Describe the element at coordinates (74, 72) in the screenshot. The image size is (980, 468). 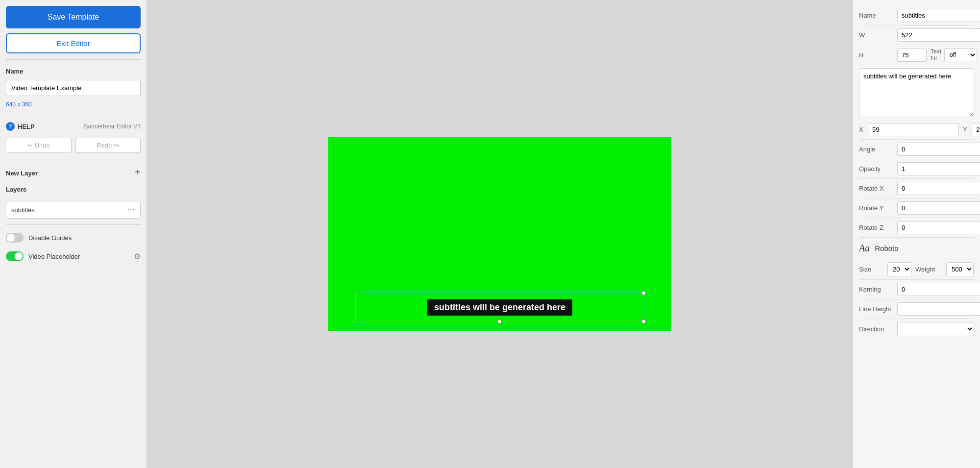
I see `name-section-label: Name` at that location.